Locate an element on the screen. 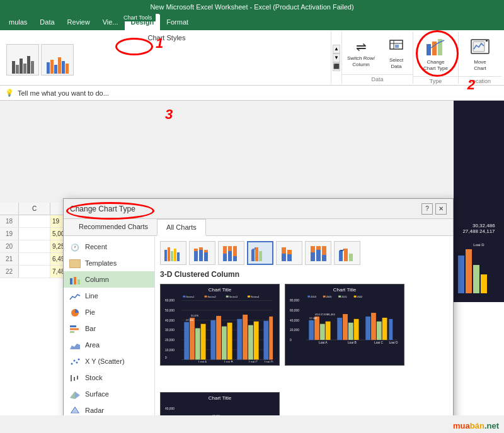 This screenshot has height=433, width=504. chart-type-templates: Templates is located at coordinates (109, 263).